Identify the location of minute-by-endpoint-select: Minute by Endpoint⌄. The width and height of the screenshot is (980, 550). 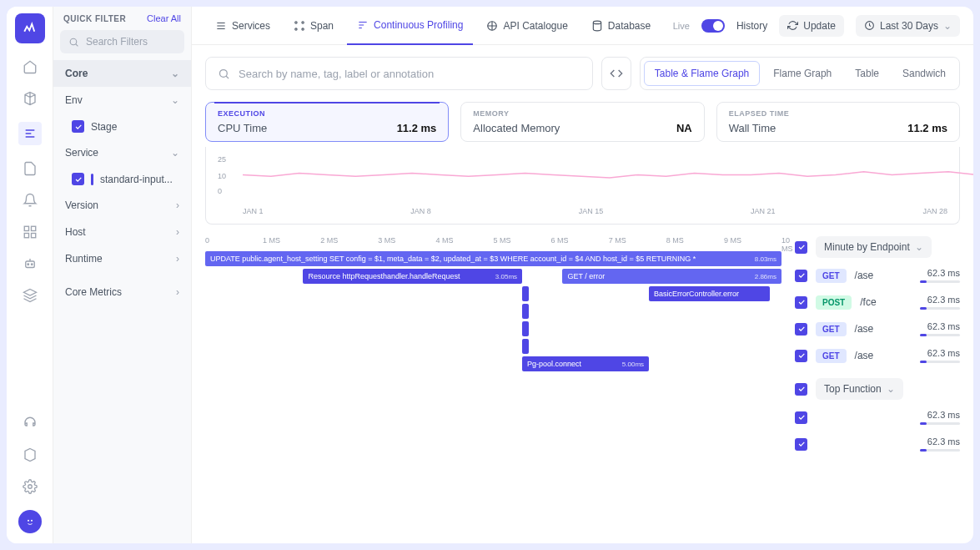
(874, 247).